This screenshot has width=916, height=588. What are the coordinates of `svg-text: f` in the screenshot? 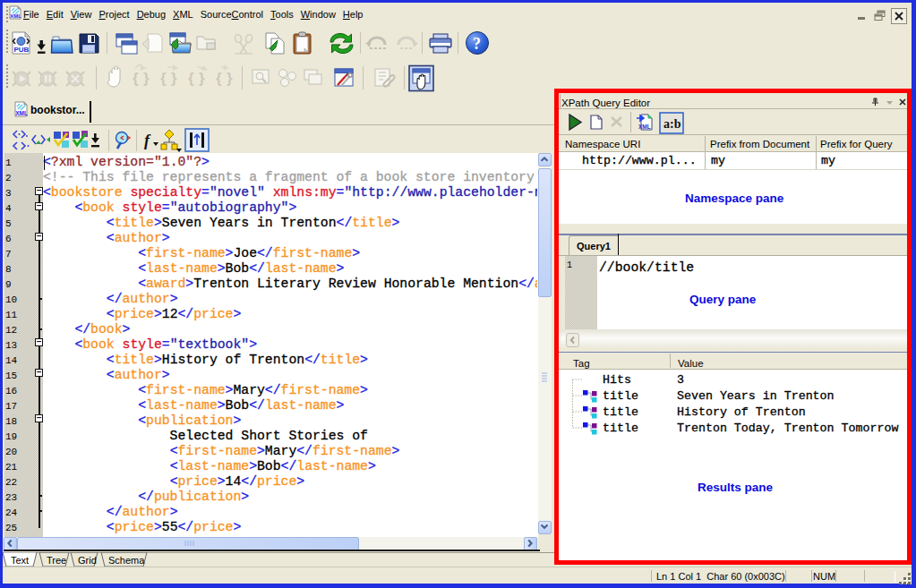 It's located at (148, 141).